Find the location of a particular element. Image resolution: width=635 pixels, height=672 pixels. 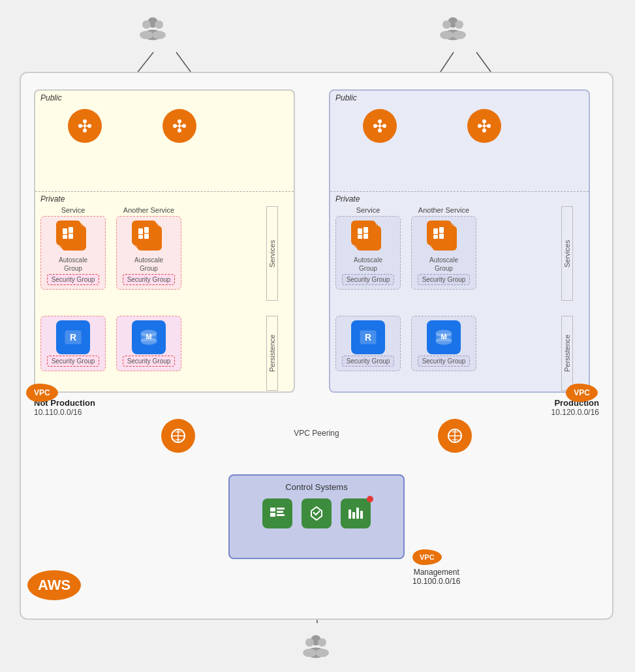

cloudformation-icon is located at coordinates (317, 513).